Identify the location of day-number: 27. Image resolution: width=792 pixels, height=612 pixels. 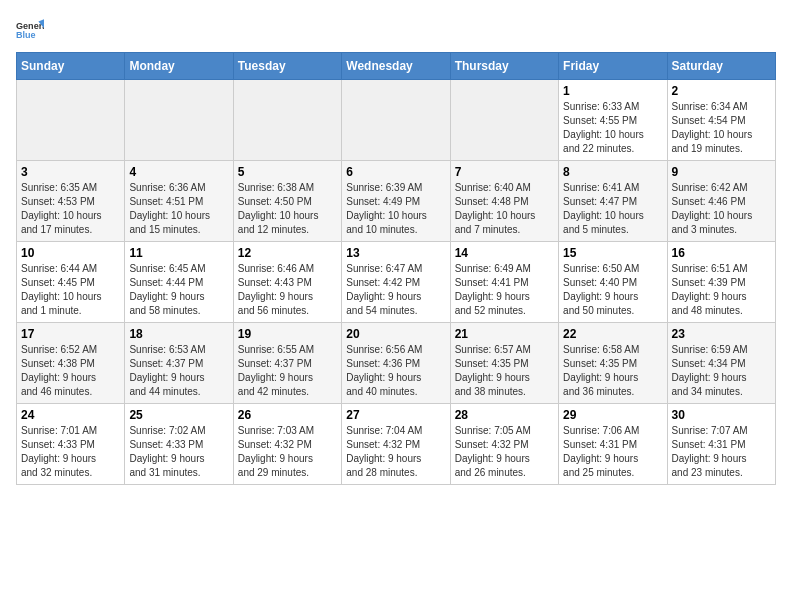
(396, 415).